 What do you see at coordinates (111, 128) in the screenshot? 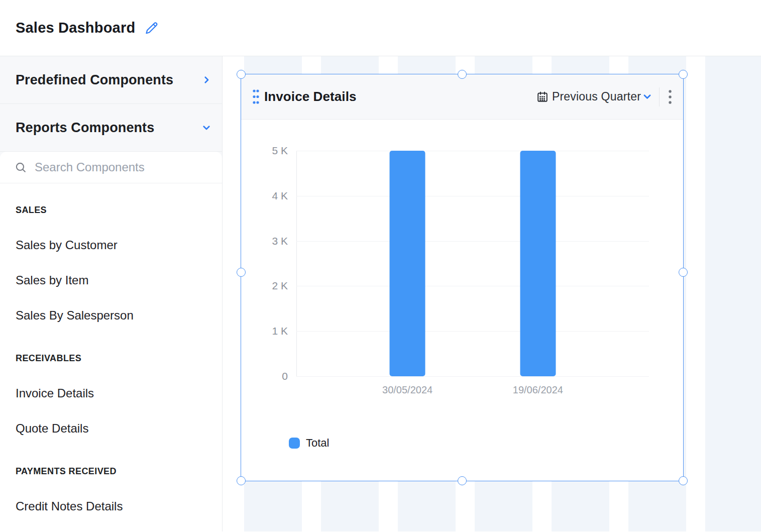
I see `reports-components-toggle: Reports Components` at bounding box center [111, 128].